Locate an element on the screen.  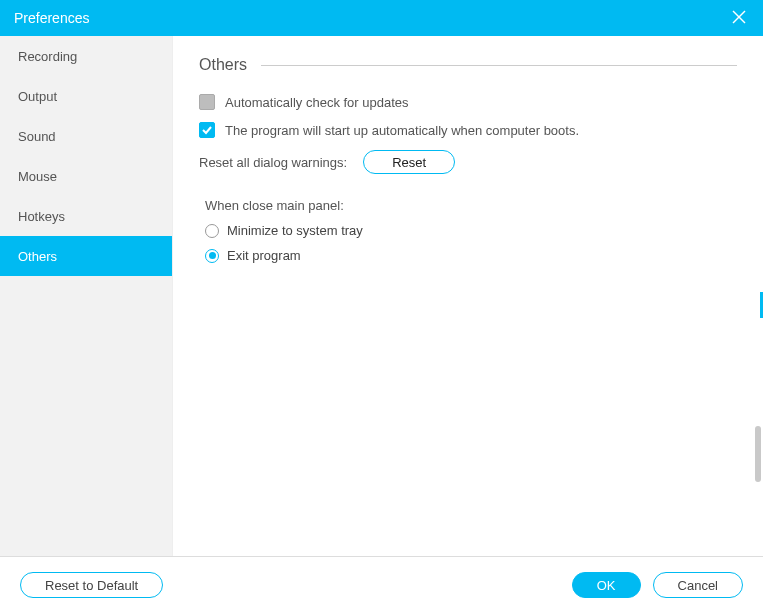
titlebar: Preferences is located at coordinates (382, 18).